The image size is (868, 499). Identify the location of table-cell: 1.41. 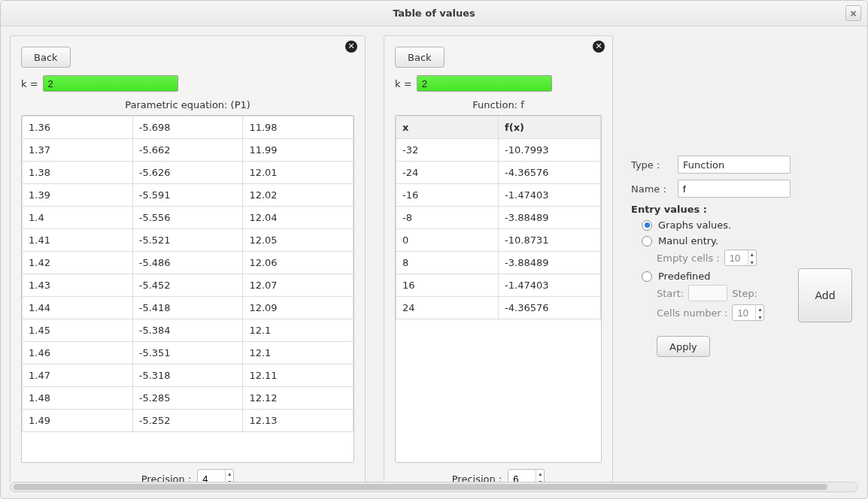
(78, 240).